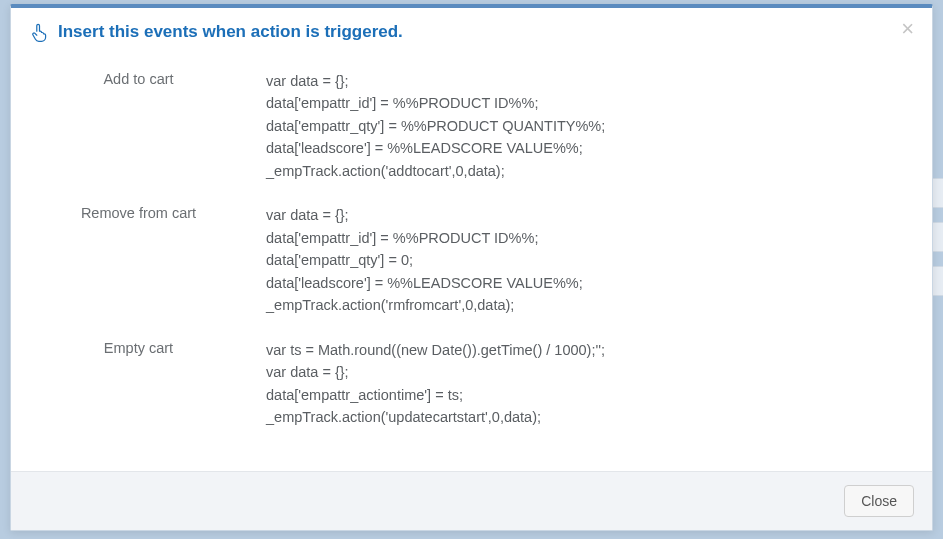  I want to click on hand-pointer-icon, so click(40, 32).